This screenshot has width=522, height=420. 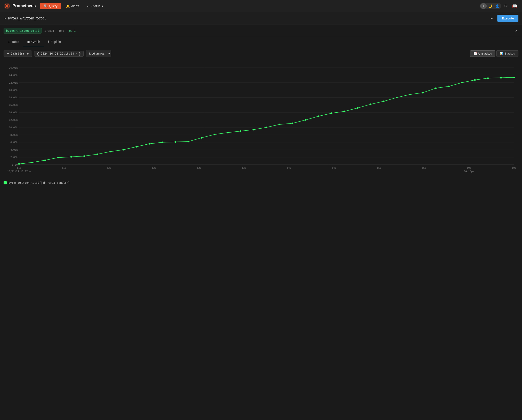 I want to click on app-title: Prometheus, so click(x=24, y=6).